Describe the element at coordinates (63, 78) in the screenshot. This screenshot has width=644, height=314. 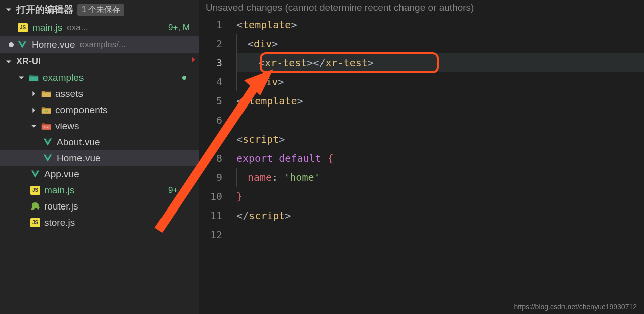
I see `folder-name: examples` at that location.